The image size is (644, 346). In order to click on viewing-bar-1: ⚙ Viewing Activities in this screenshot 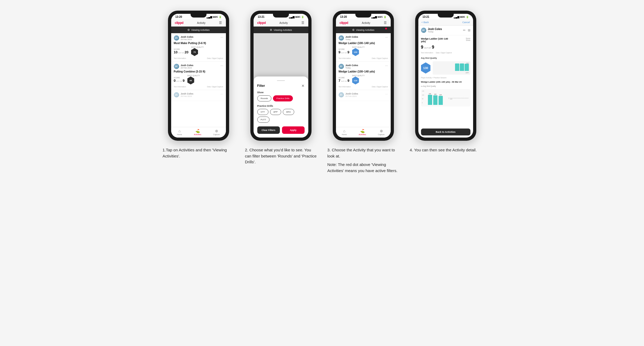, I will do `click(199, 30)`.